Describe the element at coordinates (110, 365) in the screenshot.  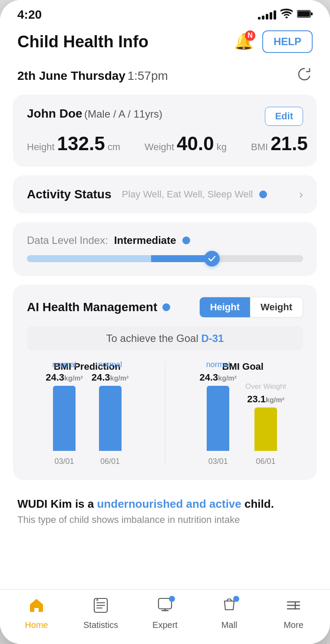
I see `bar-top-label-2: normal` at that location.